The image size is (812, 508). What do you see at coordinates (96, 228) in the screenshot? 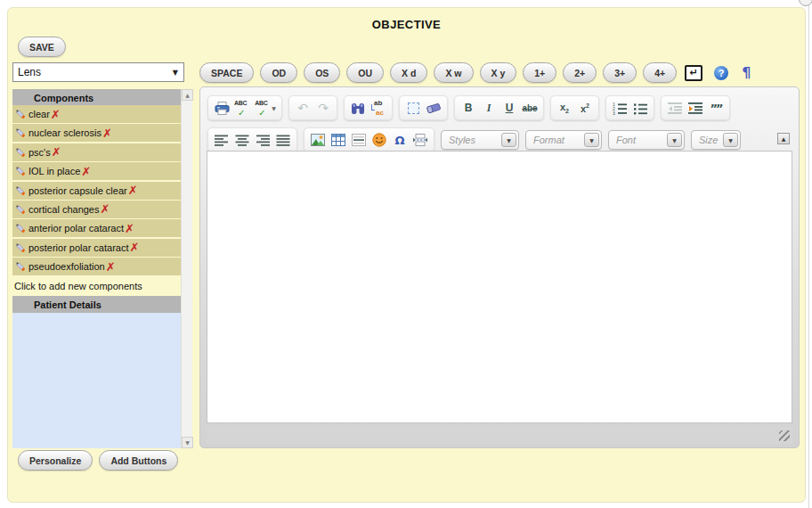
I see `component-row: anterior polar cataract ✗` at bounding box center [96, 228].